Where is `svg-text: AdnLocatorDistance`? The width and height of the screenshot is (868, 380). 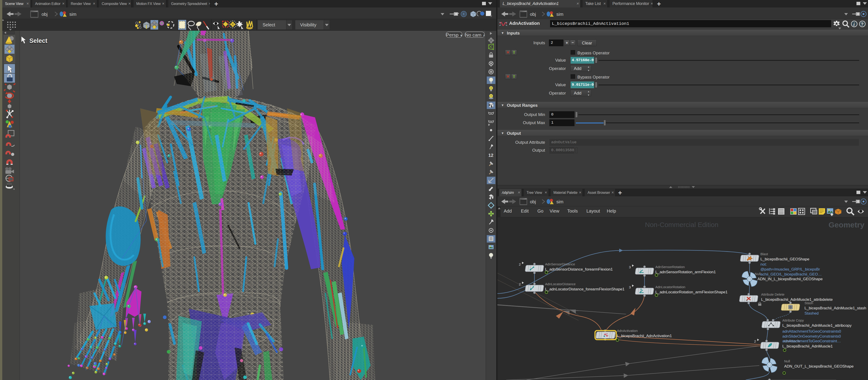
svg-text: AdnLocatorDistance is located at coordinates (560, 284).